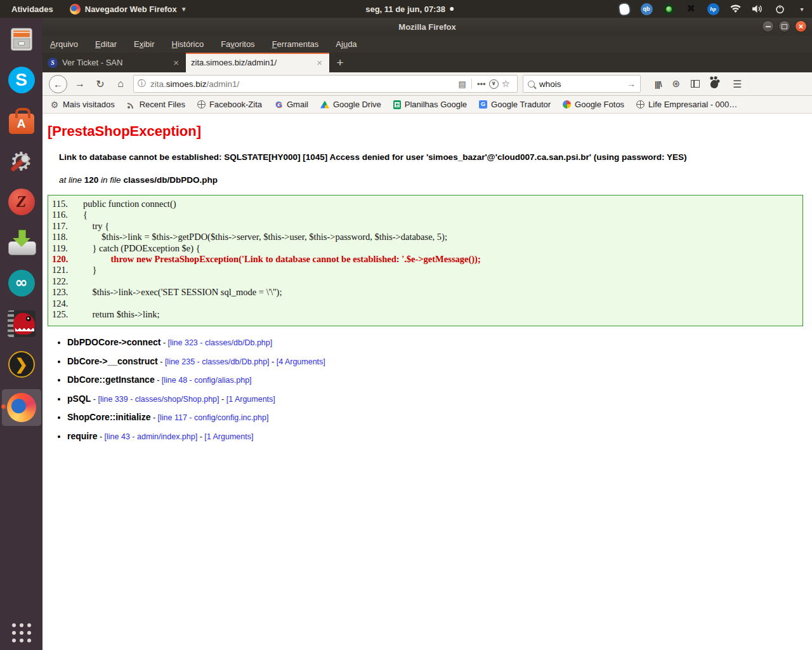 The width and height of the screenshot is (812, 650). Describe the element at coordinates (197, 417) in the screenshot. I see `stack-frame: ShopCore::initialize - [line 117 - confi…` at that location.